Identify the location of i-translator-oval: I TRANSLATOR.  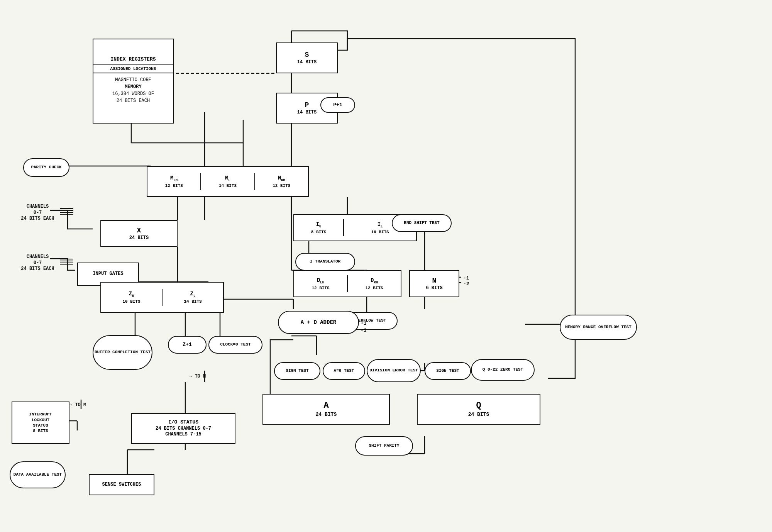
(325, 262).